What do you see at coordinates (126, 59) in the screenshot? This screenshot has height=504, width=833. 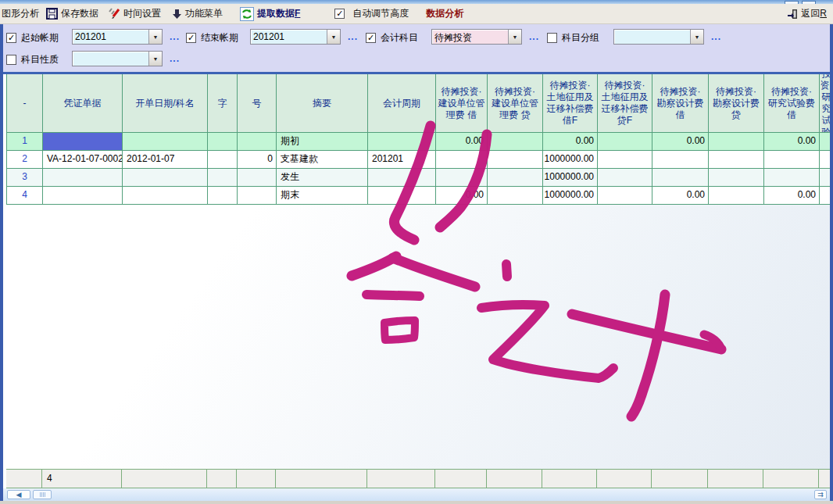 I see `subject-nature-combo: ▼ ...` at bounding box center [126, 59].